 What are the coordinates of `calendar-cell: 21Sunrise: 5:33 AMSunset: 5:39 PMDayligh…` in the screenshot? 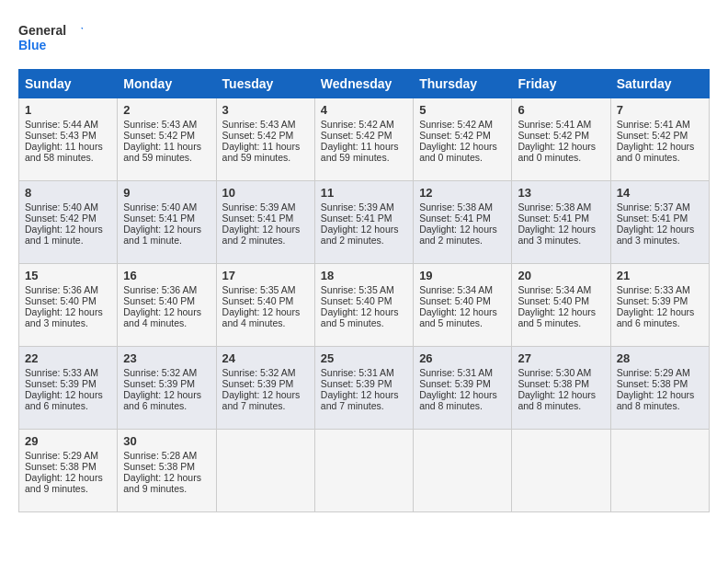 It's located at (660, 305).